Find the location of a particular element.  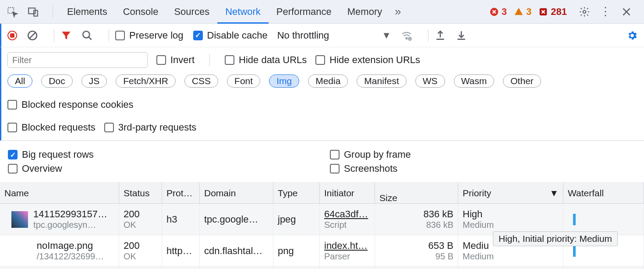

table-row: 82729994499720064ca3df12.0 kBMedium is located at coordinates (322, 268).